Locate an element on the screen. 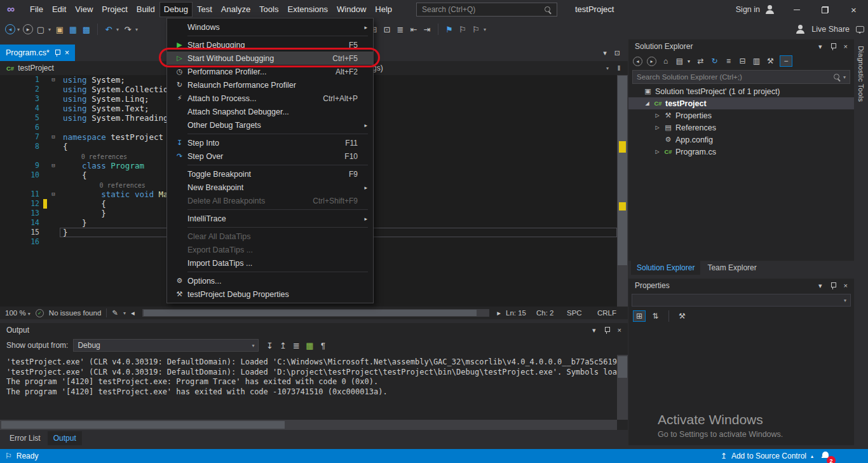  menu-item-other-debug-targets: Other Debug Targets▸ is located at coordinates (270, 125).